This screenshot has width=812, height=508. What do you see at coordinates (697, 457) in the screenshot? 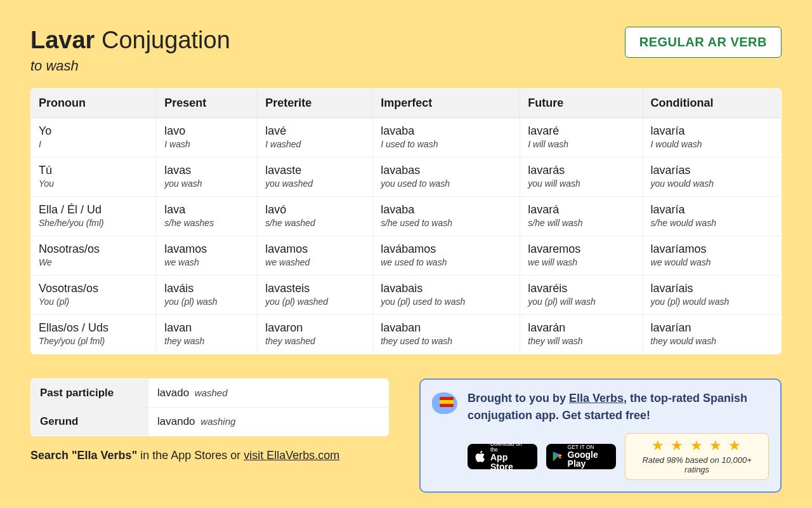
I see `rating-box: ★ ★ ★ ★ ★ Rated 98% based on 10,000+ rat…` at bounding box center [697, 457].